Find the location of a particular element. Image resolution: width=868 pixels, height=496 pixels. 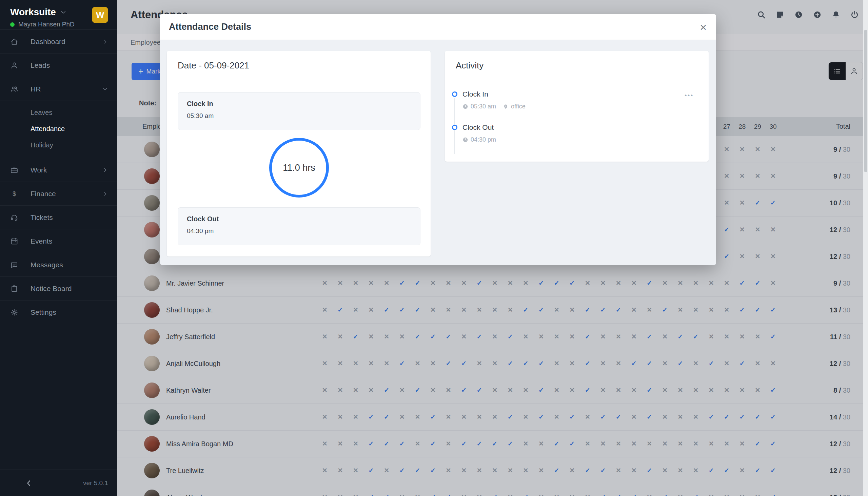

sidebar-collapse-button is located at coordinates (29, 483).